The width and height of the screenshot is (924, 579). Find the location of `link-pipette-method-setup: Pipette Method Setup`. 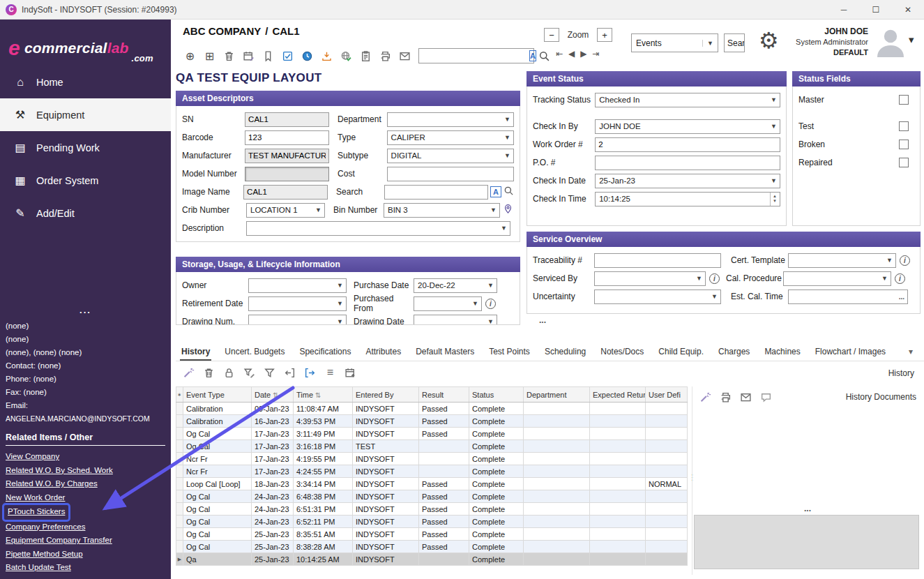

link-pipette-method-setup: Pipette Method Setup is located at coordinates (45, 554).